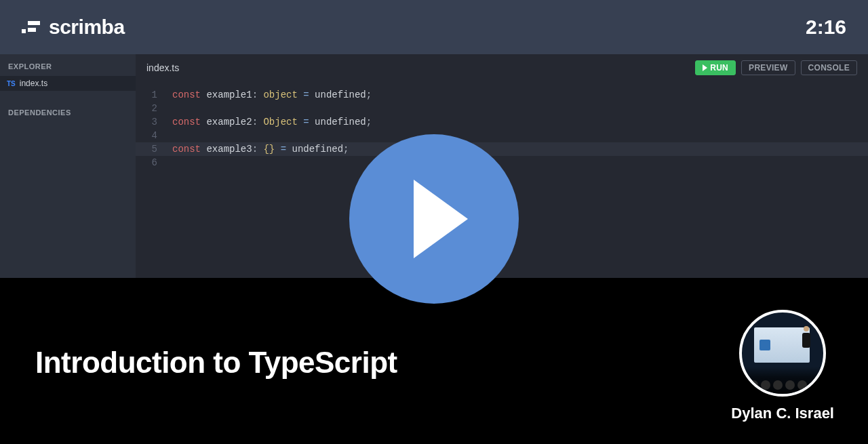 The image size is (868, 444). What do you see at coordinates (776, 68) in the screenshot?
I see `editor-actions: RUN PREVIEW CONSOLE` at bounding box center [776, 68].